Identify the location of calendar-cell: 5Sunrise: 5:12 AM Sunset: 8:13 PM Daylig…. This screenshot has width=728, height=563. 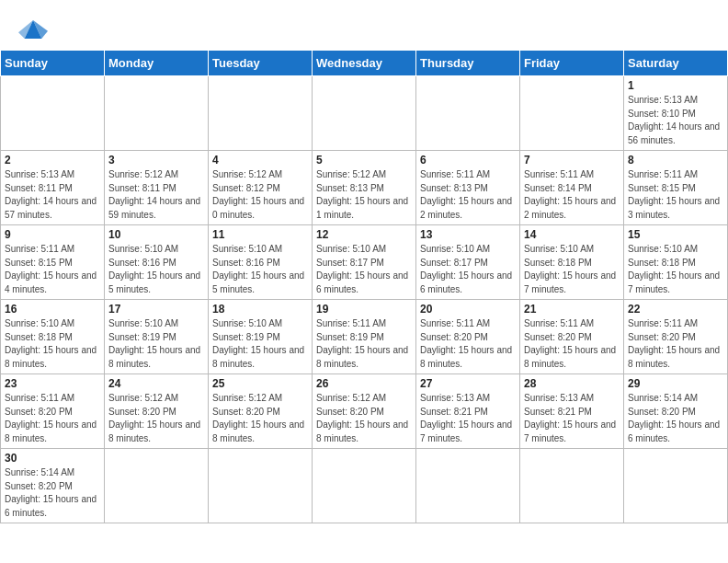
(364, 188).